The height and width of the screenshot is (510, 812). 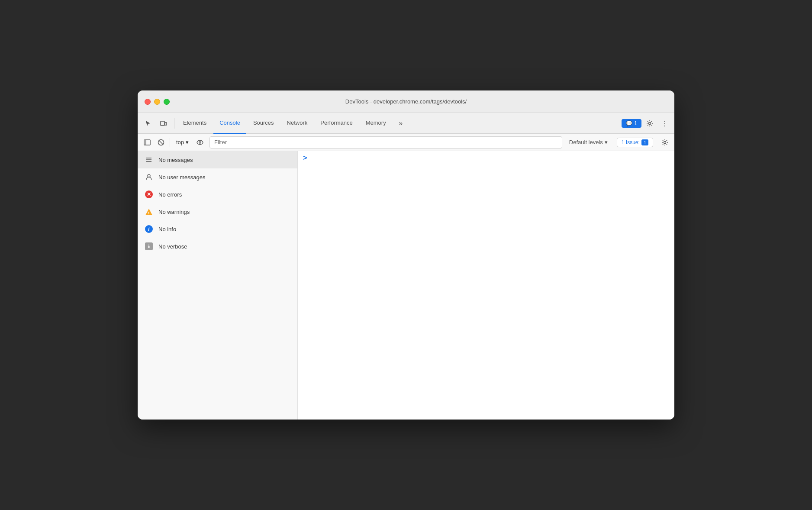 I want to click on error-icon: ✕, so click(x=149, y=194).